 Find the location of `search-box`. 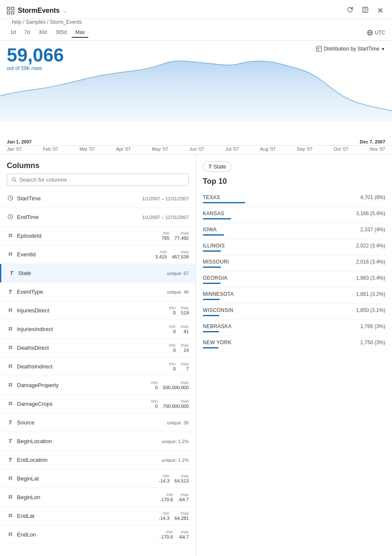

search-box is located at coordinates (98, 180).